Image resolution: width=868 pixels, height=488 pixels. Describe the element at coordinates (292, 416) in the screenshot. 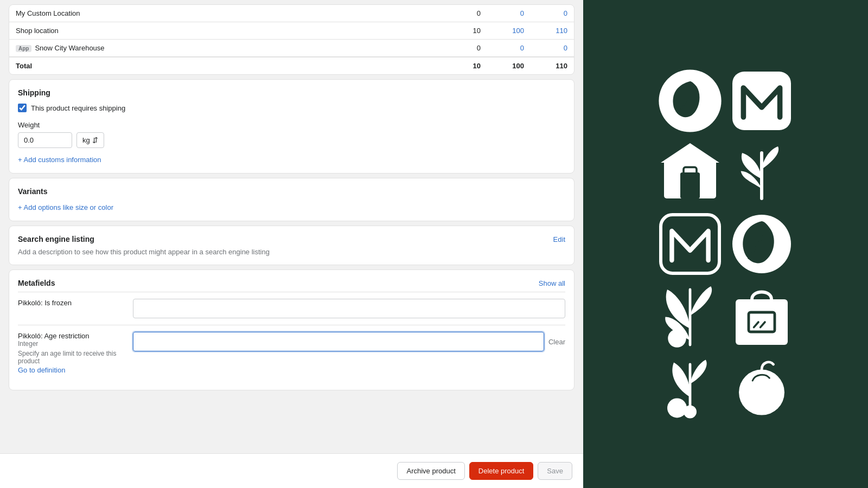

I see `spacer` at that location.